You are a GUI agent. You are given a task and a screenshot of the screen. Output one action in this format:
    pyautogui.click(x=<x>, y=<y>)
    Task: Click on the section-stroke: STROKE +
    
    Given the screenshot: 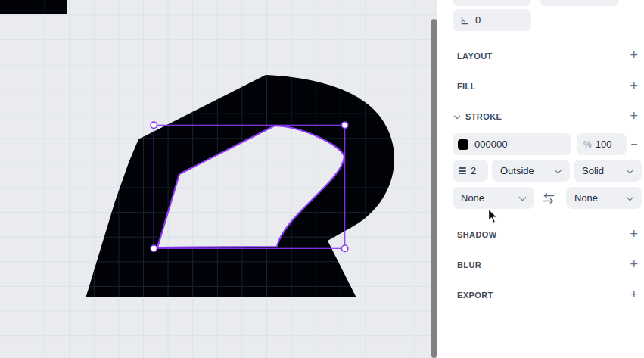 What is the action you would take?
    pyautogui.click(x=540, y=117)
    